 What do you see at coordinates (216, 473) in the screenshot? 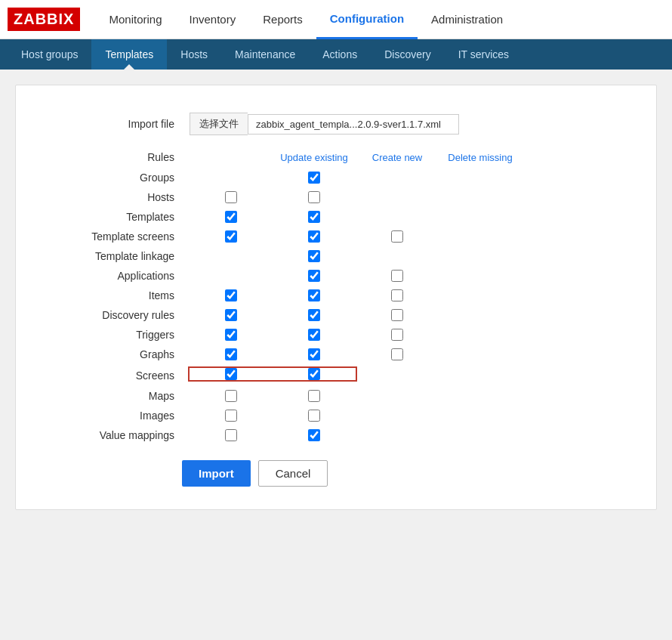
I see `import-button: Import` at bounding box center [216, 473].